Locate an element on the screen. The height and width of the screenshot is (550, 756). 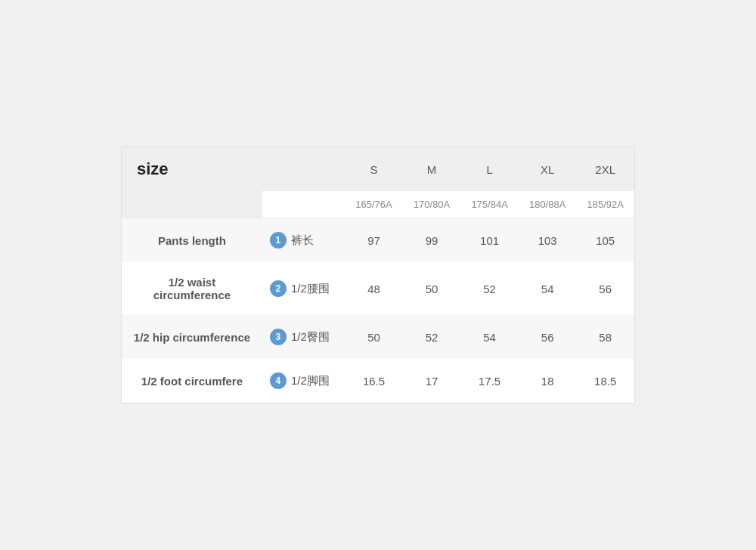
col-header-l: L is located at coordinates (490, 169).